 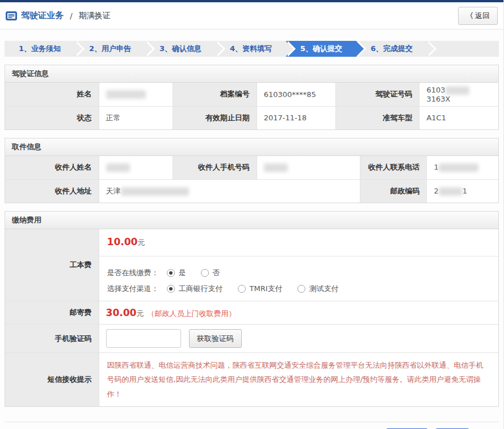 What do you see at coordinates (436, 191) in the screenshot?
I see `postal-code-prefix: 2` at bounding box center [436, 191].